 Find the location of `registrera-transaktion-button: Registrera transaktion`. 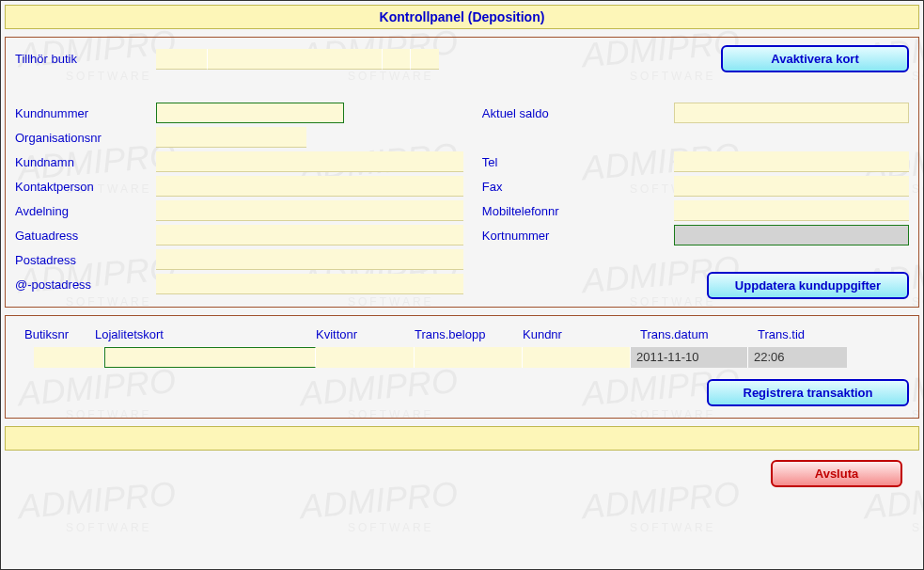

registrera-transaktion-button: Registrera transaktion is located at coordinates (808, 393).